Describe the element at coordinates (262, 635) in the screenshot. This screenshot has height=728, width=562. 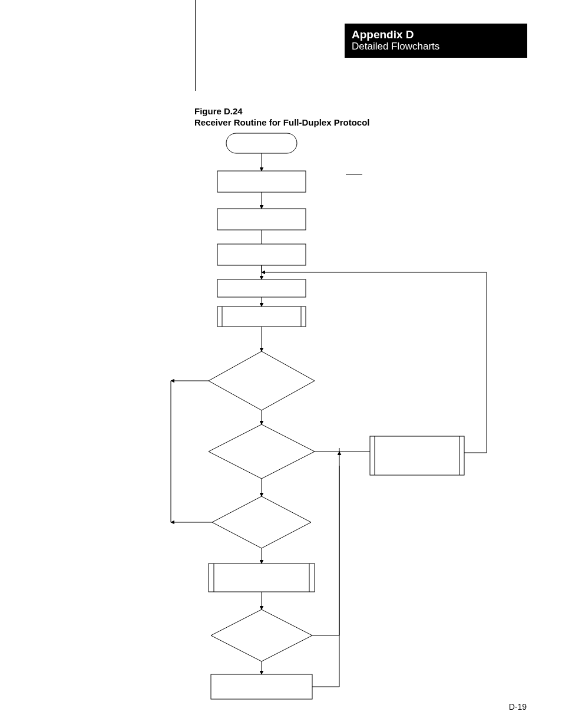
I see `node-d4` at that location.